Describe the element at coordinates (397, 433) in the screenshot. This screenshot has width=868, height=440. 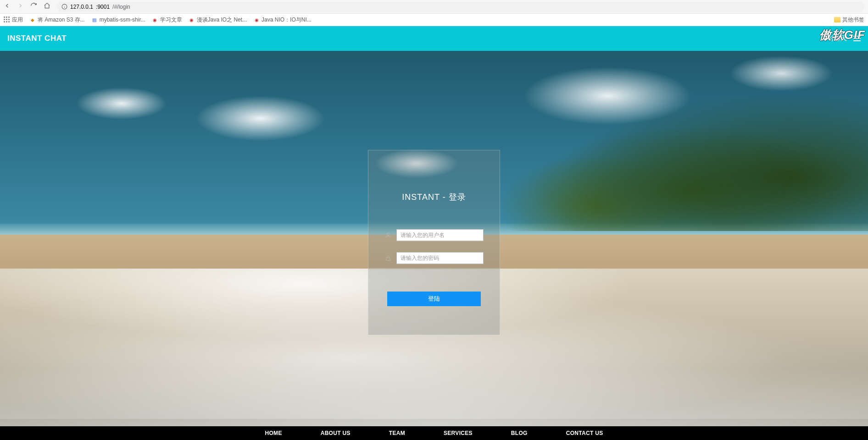
I see `footer-link-team: TEAM` at that location.